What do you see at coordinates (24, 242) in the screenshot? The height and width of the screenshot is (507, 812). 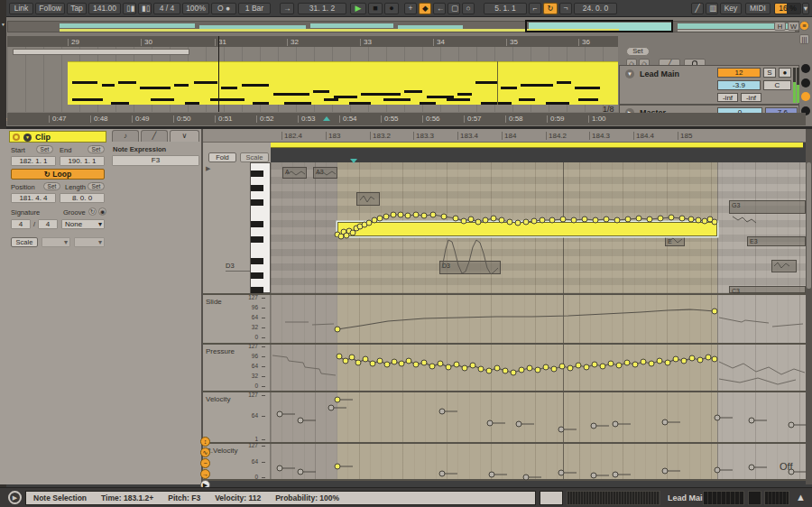 I see `scale-mode-button: Scale` at bounding box center [24, 242].